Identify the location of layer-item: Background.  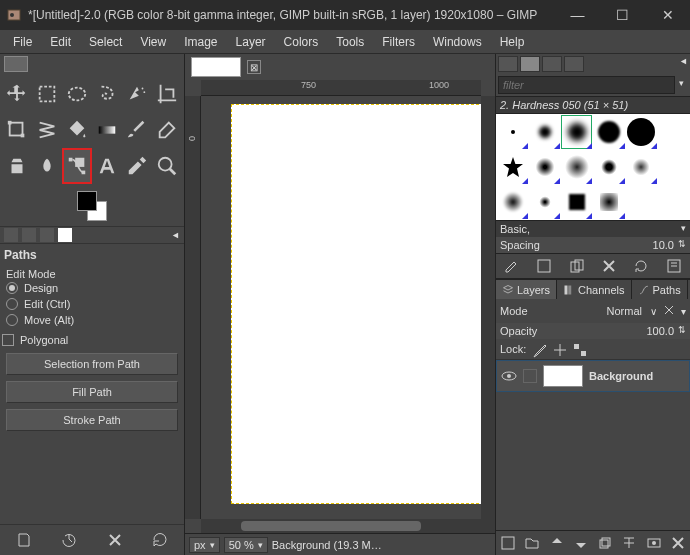
(593, 376).